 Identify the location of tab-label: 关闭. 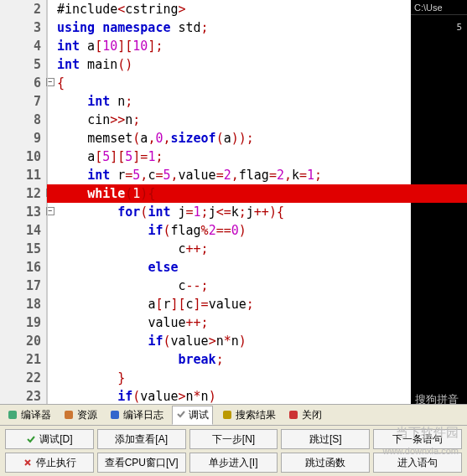
(312, 416).